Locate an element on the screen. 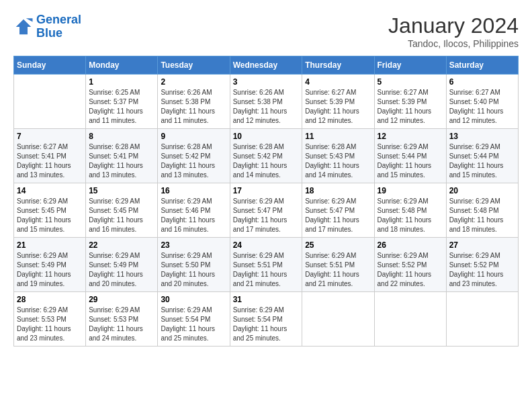 The height and width of the screenshot is (411, 532). calendar-cell: 5Sunrise: 6:27 AMSunset: 5:39 PMDaylight… is located at coordinates (410, 102).